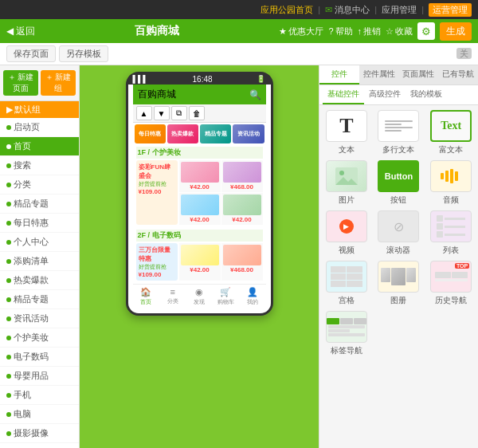  Describe the element at coordinates (40, 357) in the screenshot. I see `sidebar-item-digital: 电子数码` at that location.